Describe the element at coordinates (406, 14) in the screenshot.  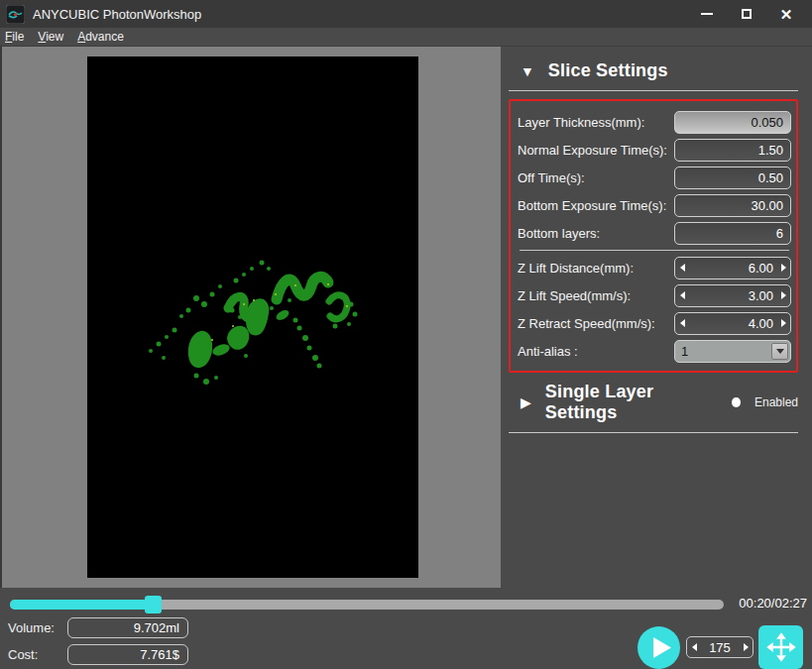
I see `titlebar: ANYCUBIC PhotonWorkshop ✕` at that location.